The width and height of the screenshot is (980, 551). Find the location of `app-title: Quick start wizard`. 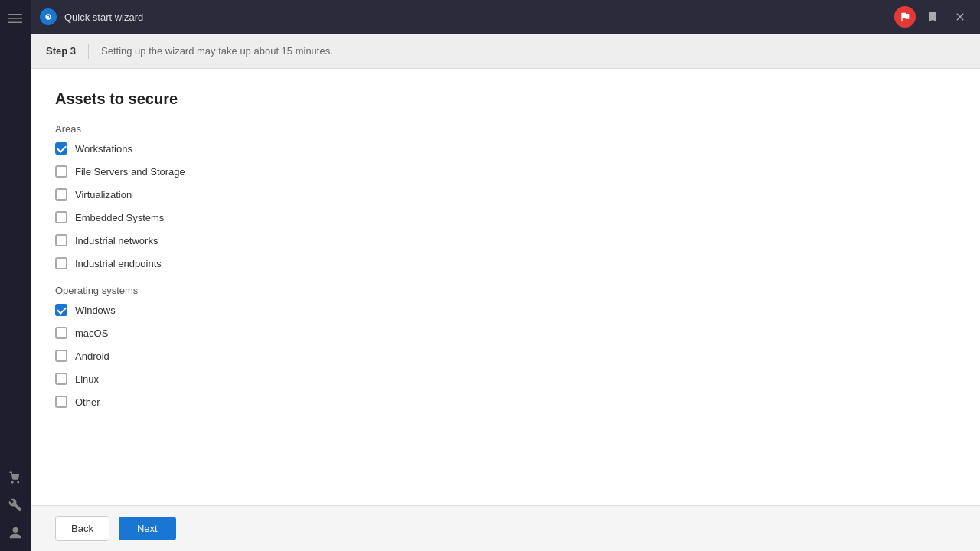

app-title: Quick start wizard is located at coordinates (475, 17).